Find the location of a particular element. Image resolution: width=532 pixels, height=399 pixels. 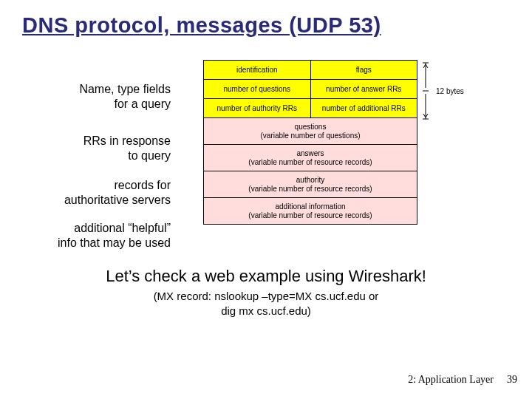

label-text: records for is located at coordinates (143, 185).